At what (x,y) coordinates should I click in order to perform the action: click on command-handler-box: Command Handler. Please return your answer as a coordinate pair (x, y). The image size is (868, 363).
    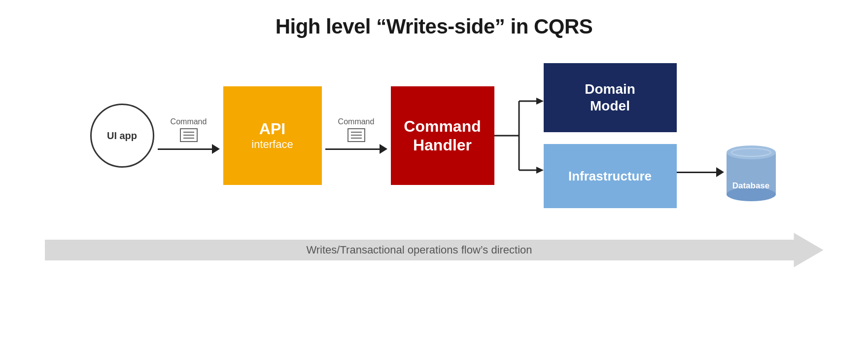
    Looking at the image, I should click on (443, 136).